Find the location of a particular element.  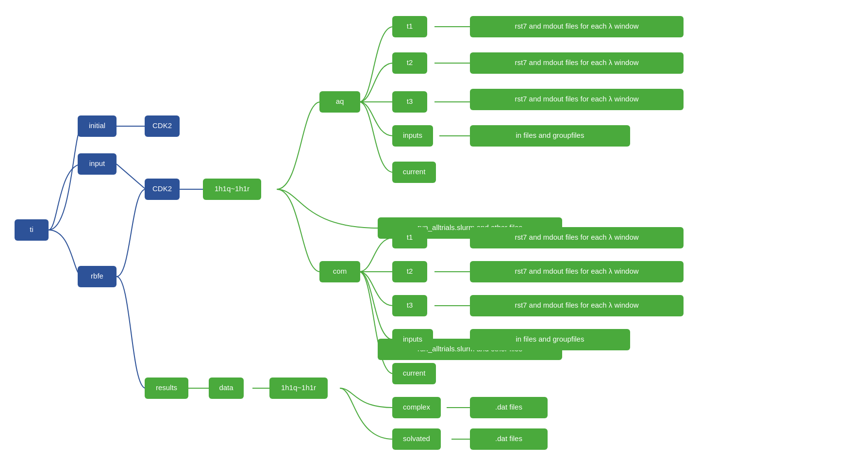

leaf-aq-t2-label: rst7 and mdout files for each λ window is located at coordinates (577, 62).